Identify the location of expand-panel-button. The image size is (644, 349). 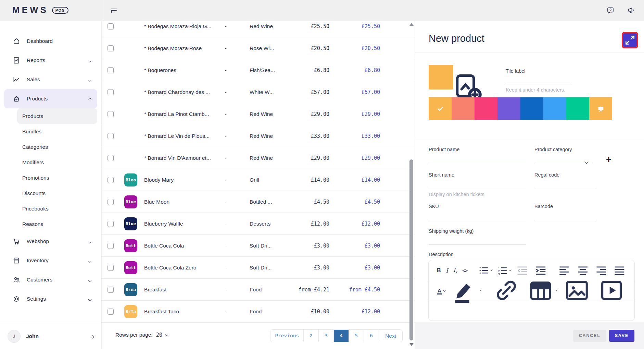
(630, 40).